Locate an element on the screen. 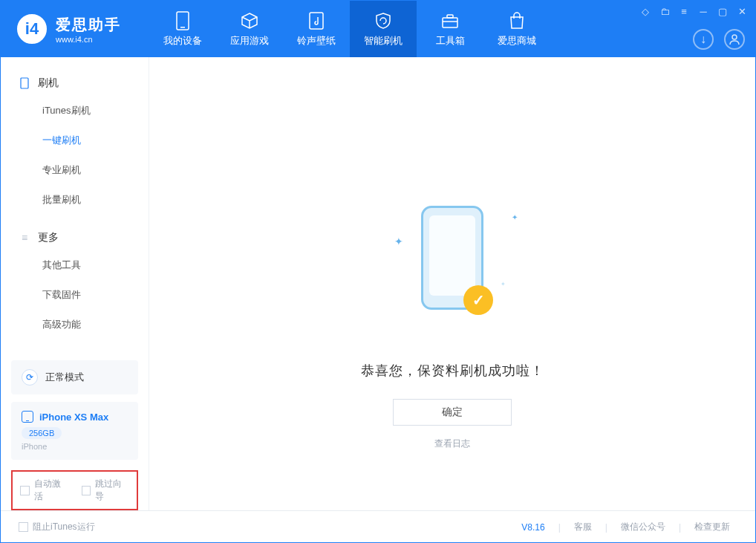 The image size is (756, 543). maximize-button: ▢ is located at coordinates (723, 11).